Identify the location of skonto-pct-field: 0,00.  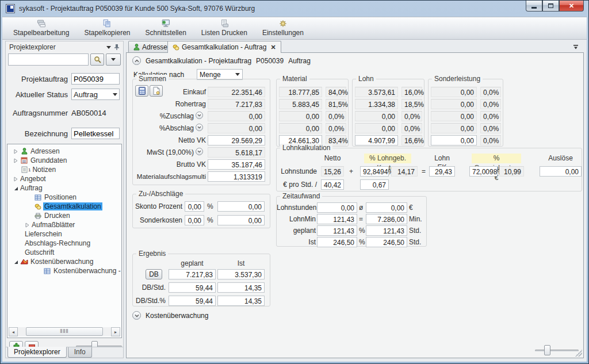
(194, 206).